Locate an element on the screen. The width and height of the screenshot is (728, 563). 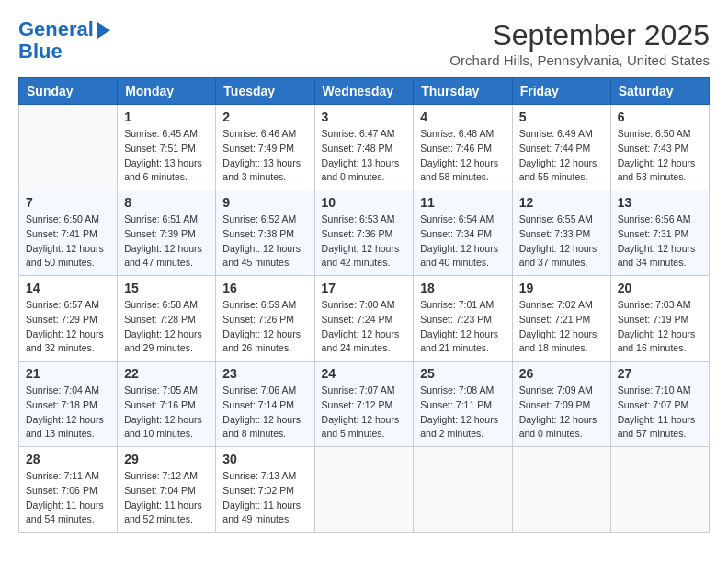
day-info: Sunrise: 6:56 AMSunset: 7:31 PMDaylight:… is located at coordinates (660, 241).